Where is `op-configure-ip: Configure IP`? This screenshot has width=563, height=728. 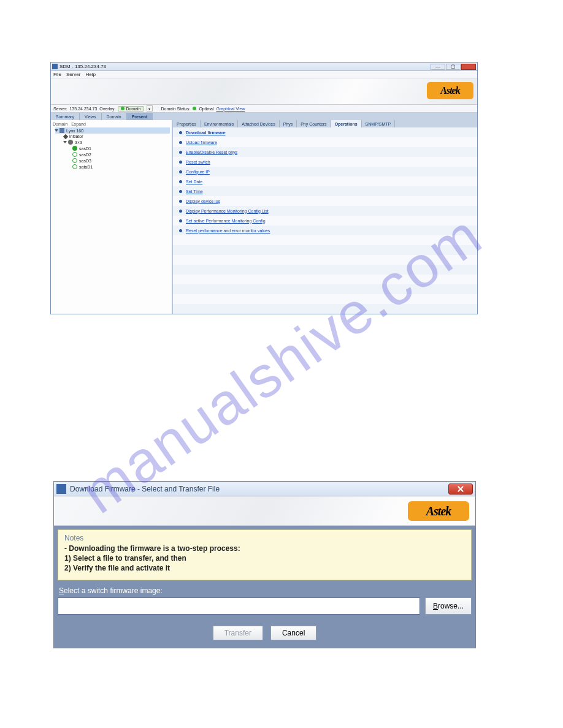 op-configure-ip: Configure IP is located at coordinates (197, 172).